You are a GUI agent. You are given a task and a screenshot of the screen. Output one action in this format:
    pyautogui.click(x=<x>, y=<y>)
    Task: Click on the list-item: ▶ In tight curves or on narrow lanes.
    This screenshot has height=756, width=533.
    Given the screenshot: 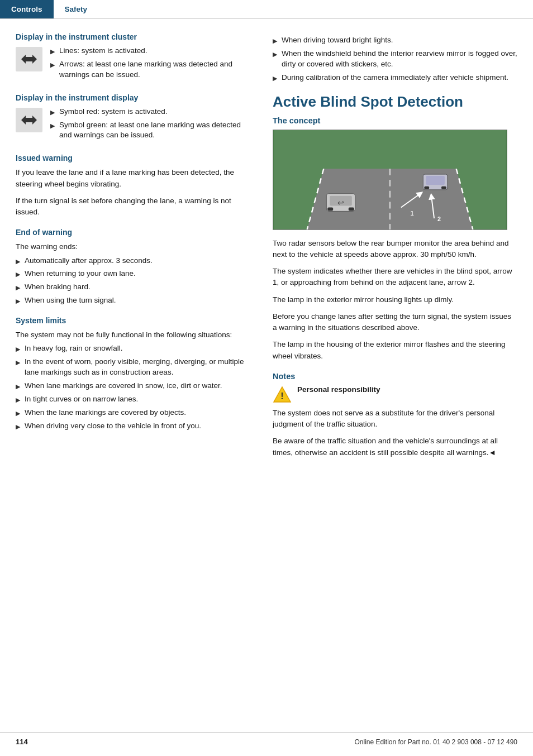 What is the action you would take?
    pyautogui.click(x=135, y=400)
    